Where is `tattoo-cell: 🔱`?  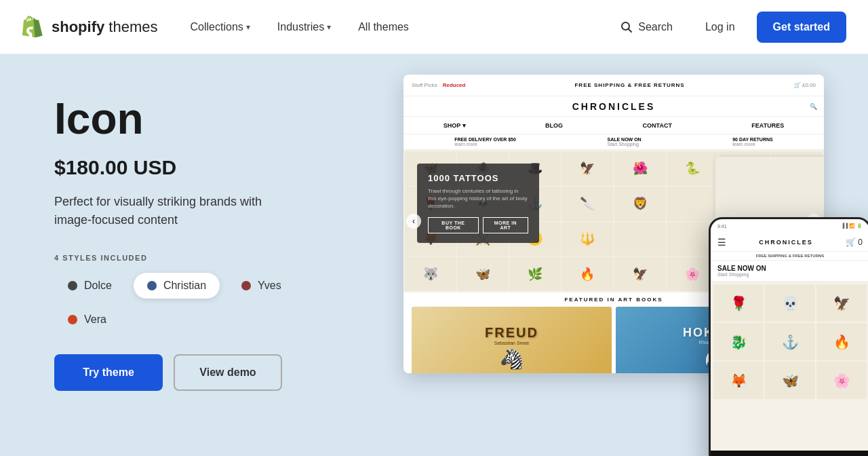 tattoo-cell: 🔱 is located at coordinates (587, 239).